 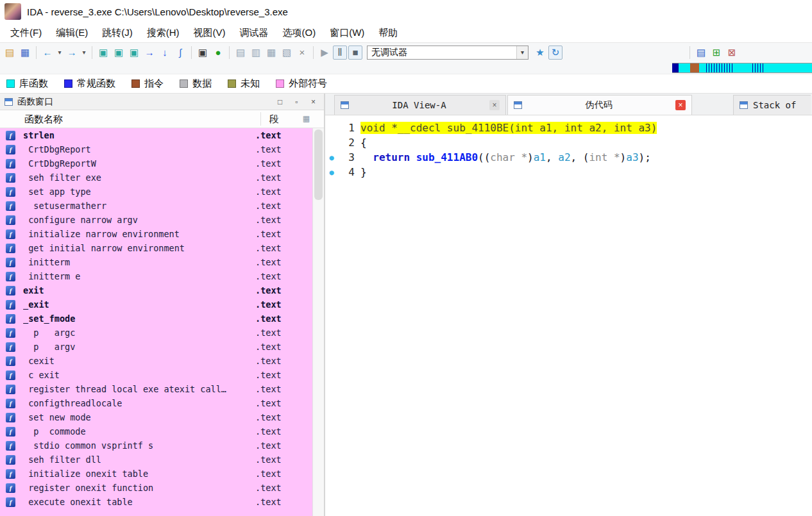 What do you see at coordinates (325, 53) in the screenshot?
I see `start-process-icon: ▶` at bounding box center [325, 53].